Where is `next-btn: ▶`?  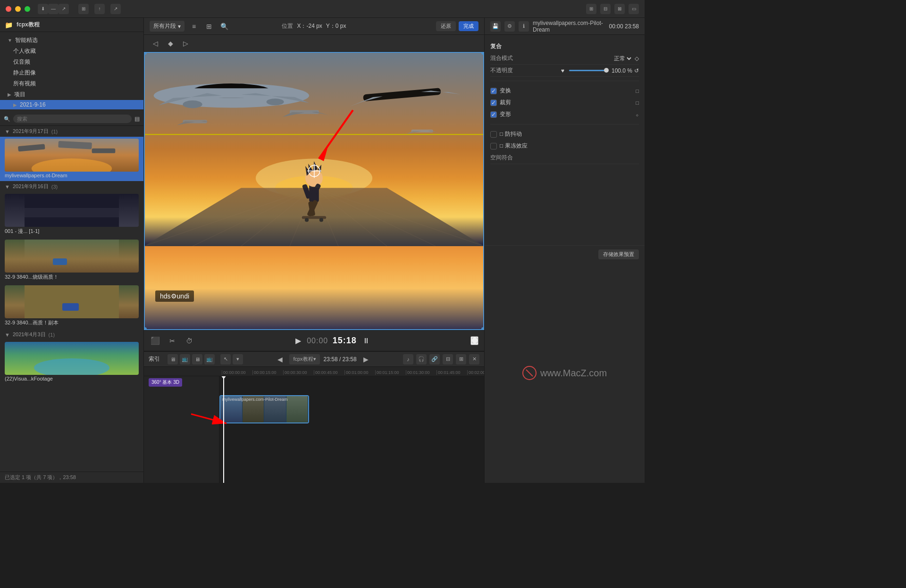
next-btn: ▶ is located at coordinates (366, 359).